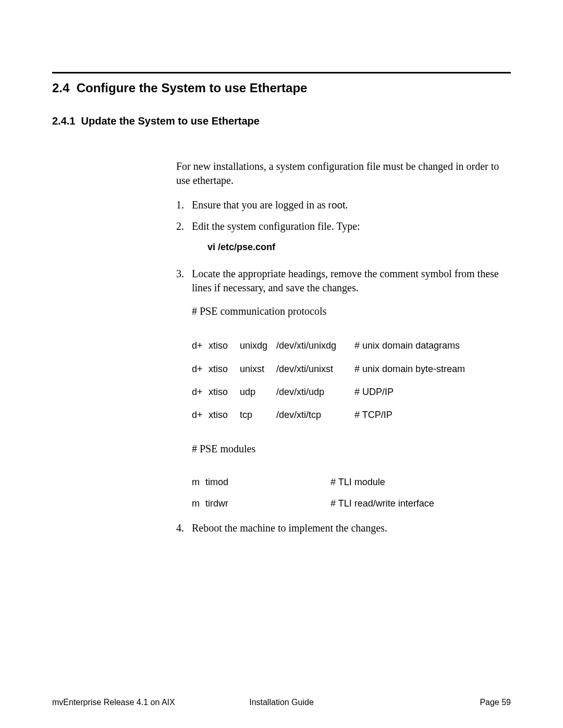 The width and height of the screenshot is (563, 728). Describe the element at coordinates (351, 528) in the screenshot. I see `step-content: Reboot the machine to implement the chan…` at that location.